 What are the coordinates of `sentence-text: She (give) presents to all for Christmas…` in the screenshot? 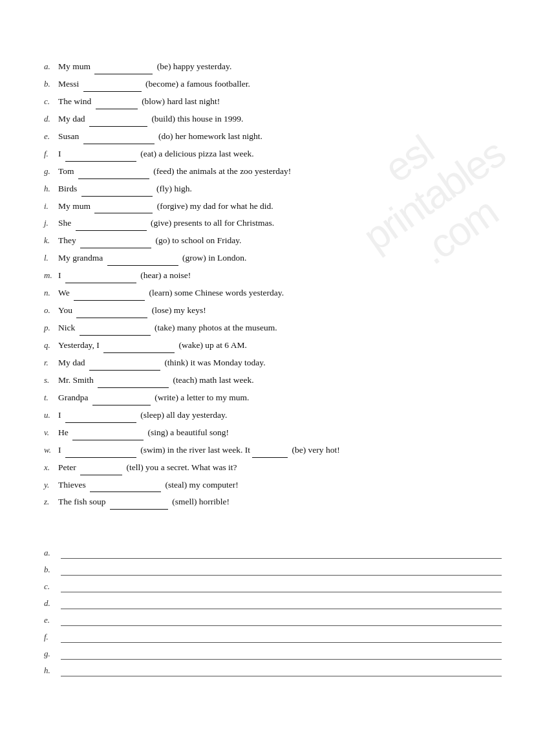 It's located at (280, 224).